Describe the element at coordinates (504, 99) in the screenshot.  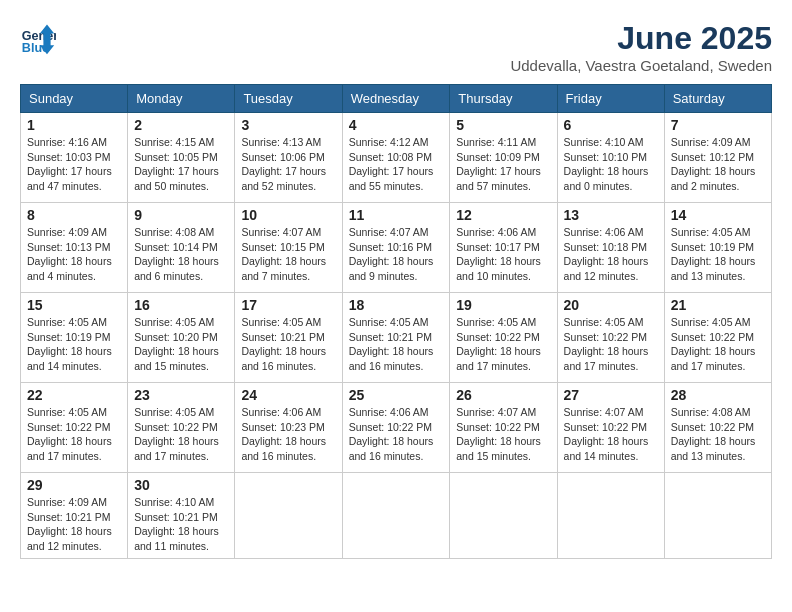
I see `weekday-header-thursday: Thursday` at that location.